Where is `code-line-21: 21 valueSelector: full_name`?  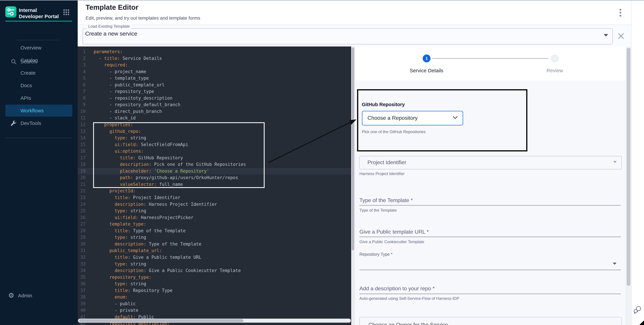 code-line-21: 21 valueSelector: full_name is located at coordinates (214, 184).